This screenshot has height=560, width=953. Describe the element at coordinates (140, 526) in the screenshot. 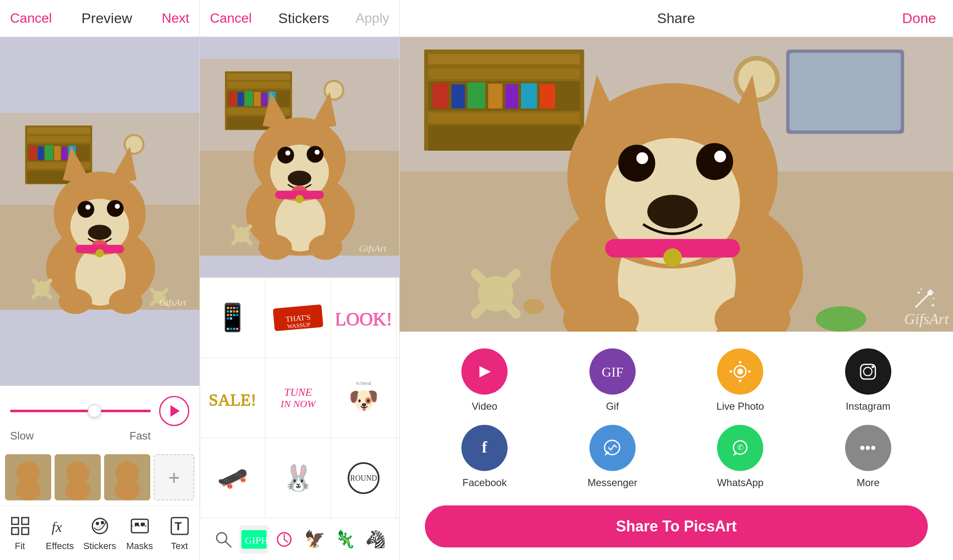

I see `masks-icon` at that location.